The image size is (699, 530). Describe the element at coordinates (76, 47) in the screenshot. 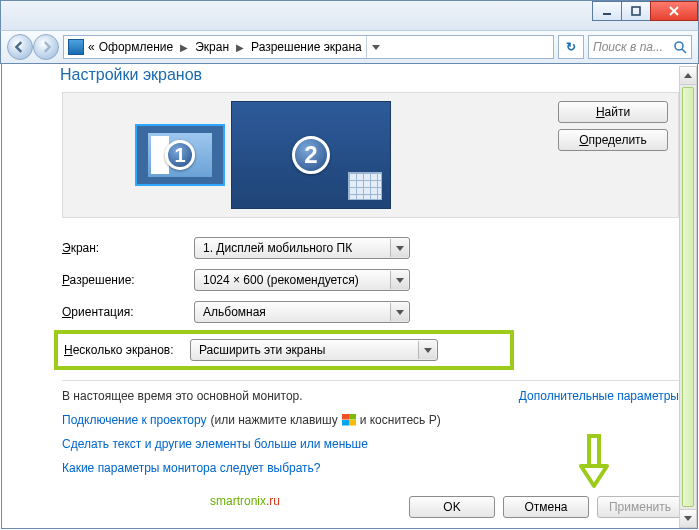

I see `control-panel-icon` at that location.